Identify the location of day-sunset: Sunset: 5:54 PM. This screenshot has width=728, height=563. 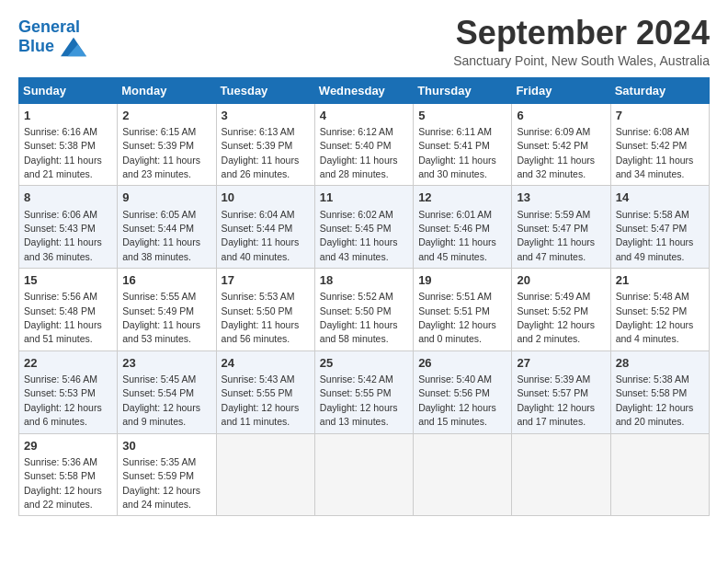
(158, 393).